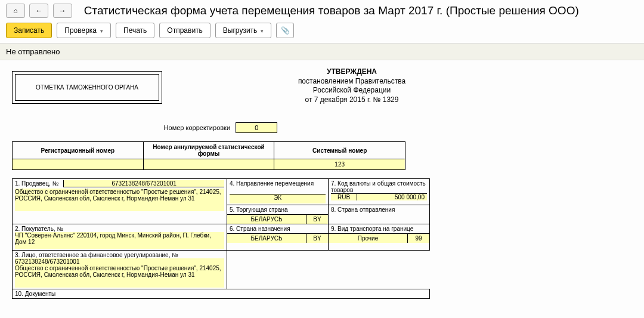 The width and height of the screenshot is (644, 318). What do you see at coordinates (340, 165) in the screenshot?
I see `system-number-value: 123` at bounding box center [340, 165].